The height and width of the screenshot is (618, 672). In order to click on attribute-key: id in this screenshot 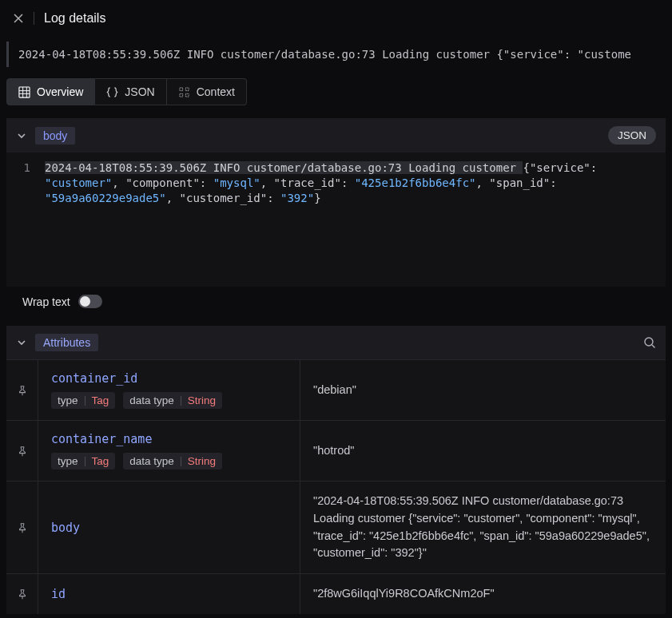, I will do `click(169, 594)`.